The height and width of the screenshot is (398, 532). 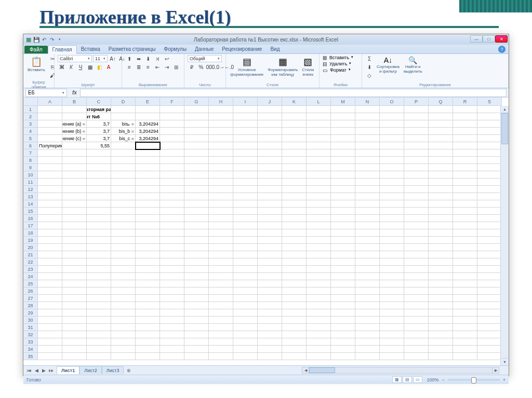 I want to click on cell-G19, so click(x=196, y=240).